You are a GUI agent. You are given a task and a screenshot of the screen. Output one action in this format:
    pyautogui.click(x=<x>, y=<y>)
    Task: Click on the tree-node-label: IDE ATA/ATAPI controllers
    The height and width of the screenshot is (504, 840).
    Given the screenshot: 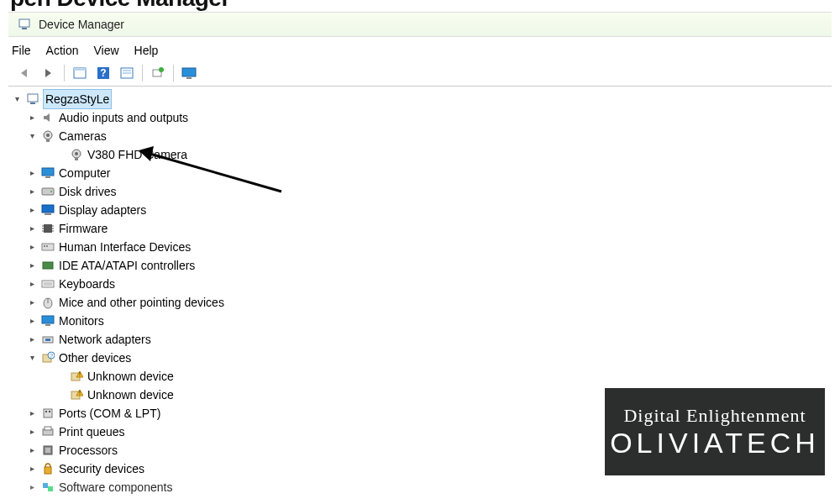 What is the action you would take?
    pyautogui.click(x=127, y=265)
    